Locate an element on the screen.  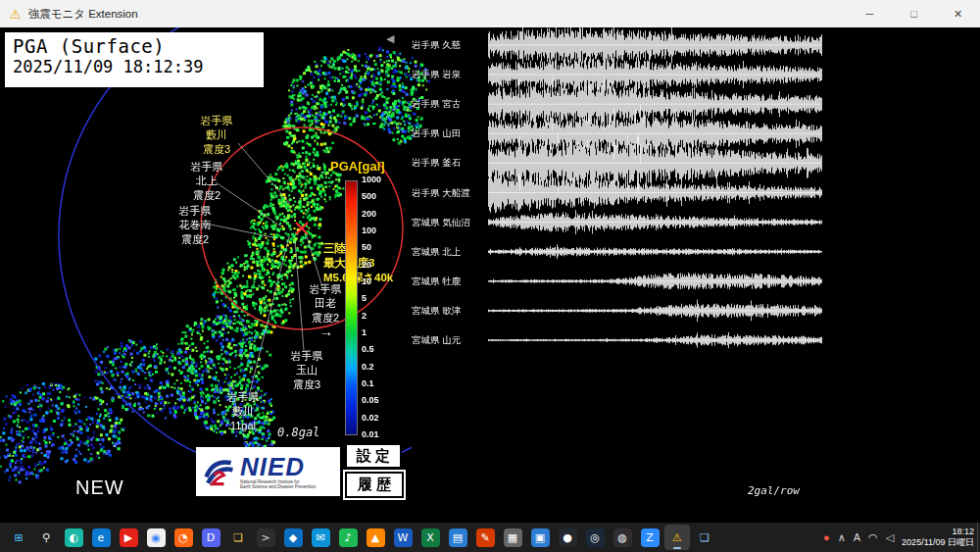
start-button: ⊞ is located at coordinates (19, 537).